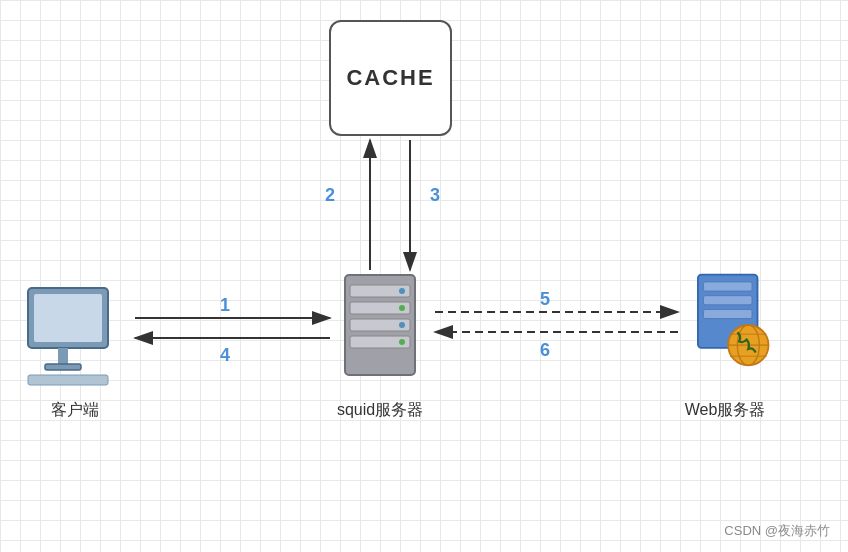 This screenshot has height=552, width=848. Describe the element at coordinates (330, 196) in the screenshot. I see `arrow-num-2: 2` at that location.